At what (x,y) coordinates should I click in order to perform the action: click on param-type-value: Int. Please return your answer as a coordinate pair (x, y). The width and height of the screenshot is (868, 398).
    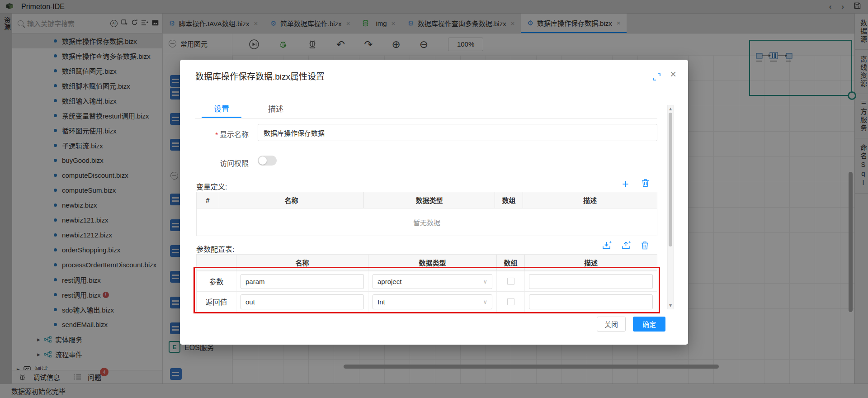
    Looking at the image, I should click on (382, 302).